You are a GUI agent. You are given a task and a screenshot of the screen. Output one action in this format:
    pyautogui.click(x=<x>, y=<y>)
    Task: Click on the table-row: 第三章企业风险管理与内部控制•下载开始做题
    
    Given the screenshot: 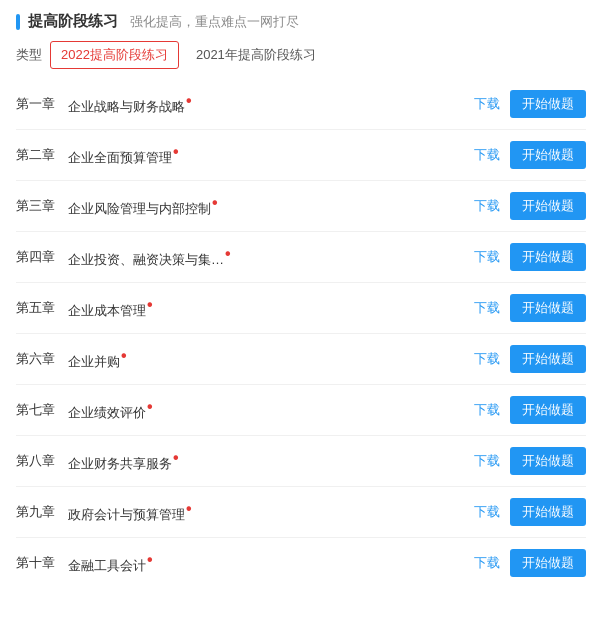 What is the action you would take?
    pyautogui.click(x=301, y=206)
    